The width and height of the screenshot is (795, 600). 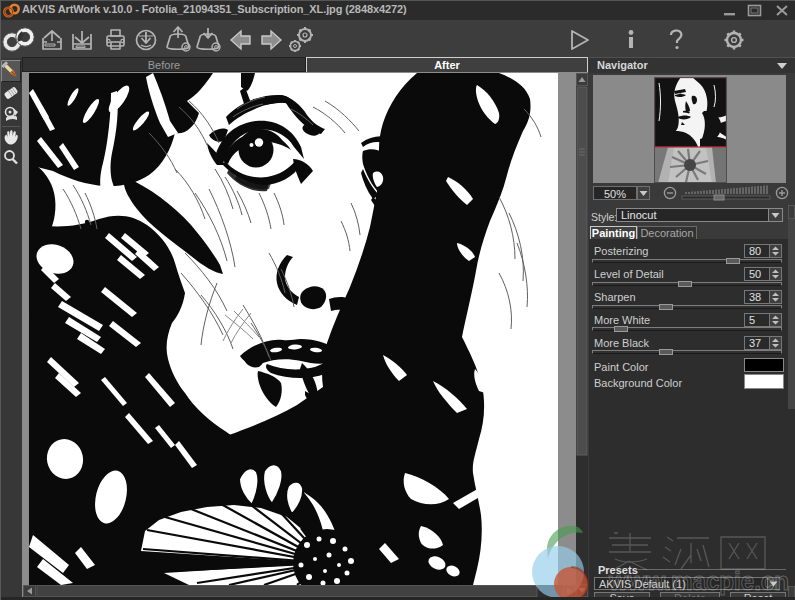 What do you see at coordinates (698, 581) in the screenshot?
I see `svg-text: www.macpie.cn` at bounding box center [698, 581].